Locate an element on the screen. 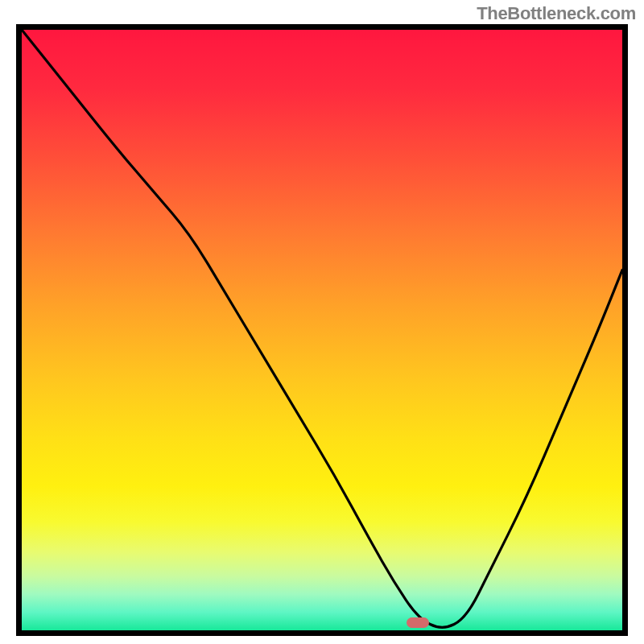 This screenshot has width=644, height=644. optimum-marker is located at coordinates (418, 623).